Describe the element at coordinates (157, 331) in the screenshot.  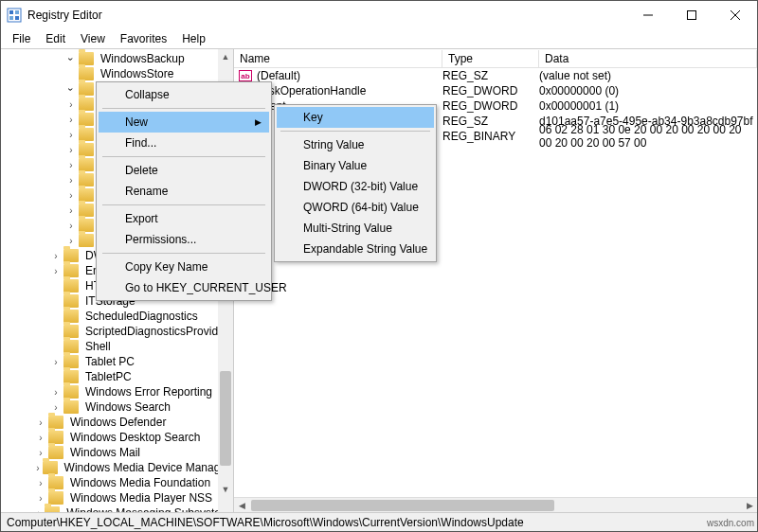
I see `tree-item-label: ScriptedDiagnosticsProvider` at that location.